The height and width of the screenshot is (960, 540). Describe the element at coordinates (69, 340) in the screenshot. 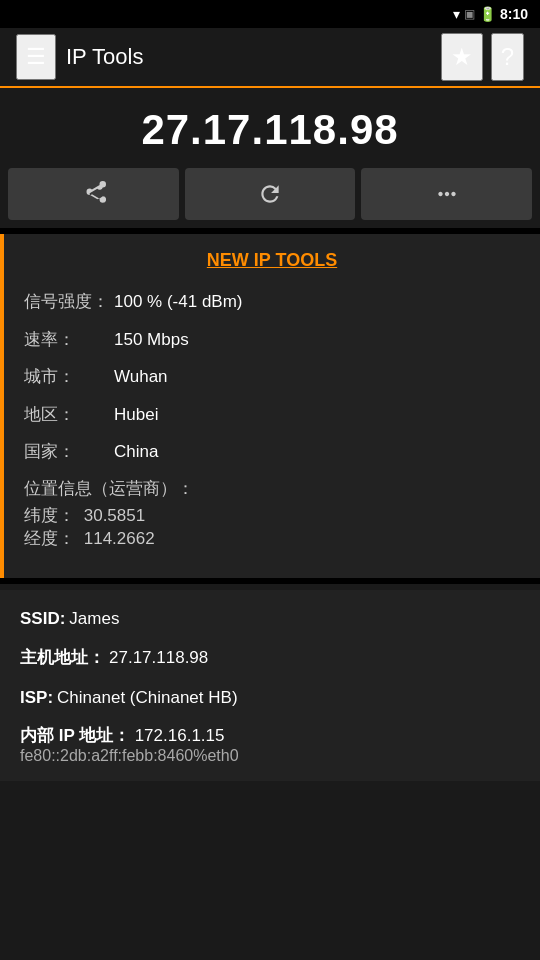

I see `speed-label: 速率：` at that location.